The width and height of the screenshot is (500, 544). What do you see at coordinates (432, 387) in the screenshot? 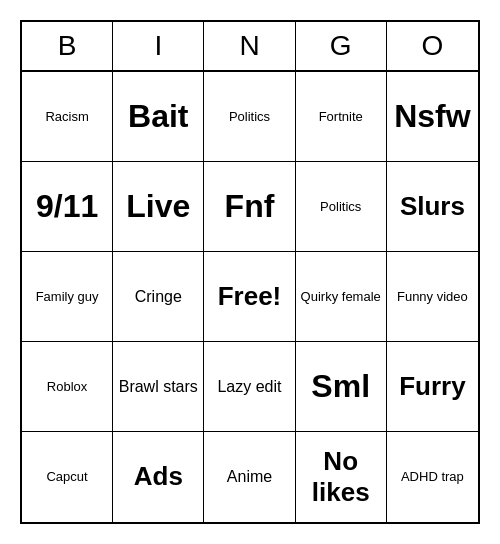
I see `bingo-cell: Furry` at bounding box center [432, 387].